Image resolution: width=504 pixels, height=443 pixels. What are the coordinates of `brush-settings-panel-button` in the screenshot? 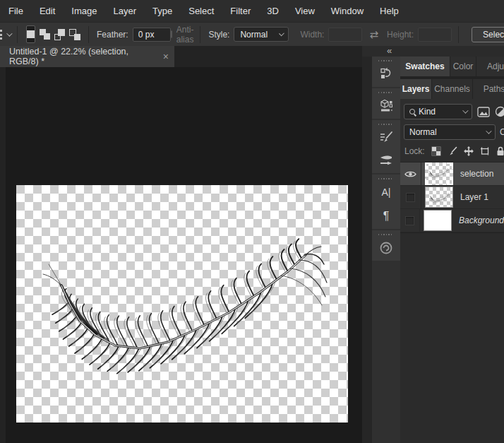 It's located at (386, 147).